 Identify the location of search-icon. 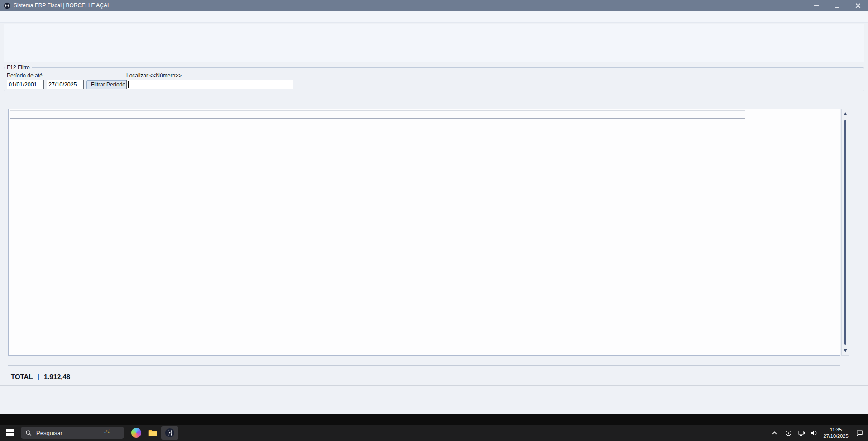
(29, 433).